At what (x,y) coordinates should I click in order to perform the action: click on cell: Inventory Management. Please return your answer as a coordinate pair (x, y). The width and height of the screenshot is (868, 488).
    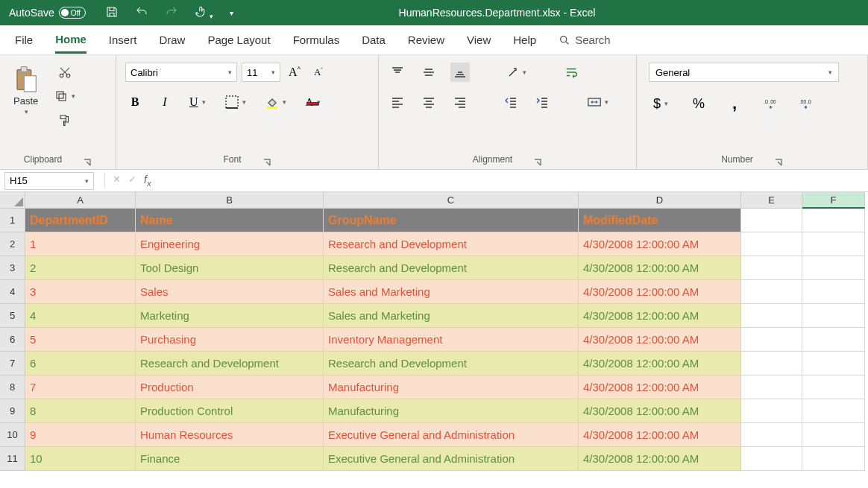
    Looking at the image, I should click on (451, 340).